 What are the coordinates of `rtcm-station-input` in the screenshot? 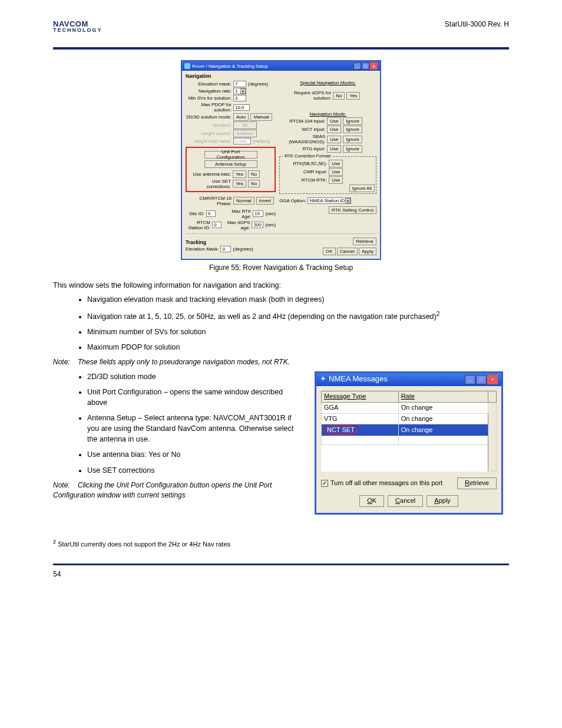 It's located at (217, 225).